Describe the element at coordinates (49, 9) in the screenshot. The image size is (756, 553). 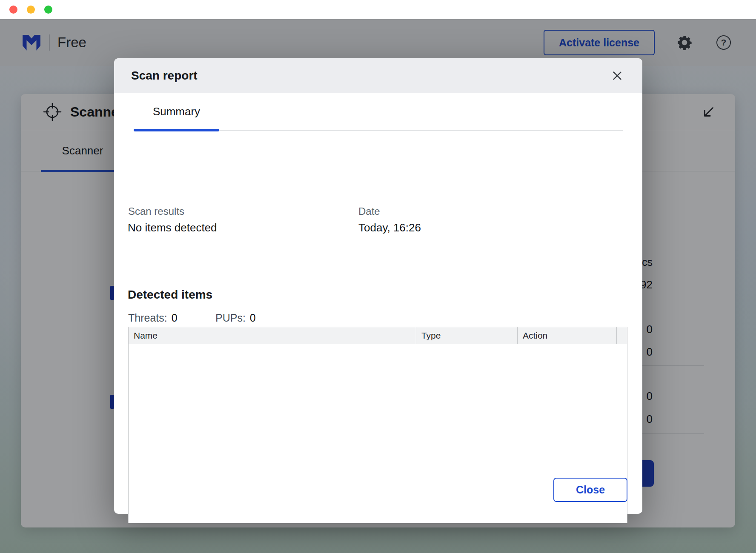
I see `traffic-light-zoom` at that location.